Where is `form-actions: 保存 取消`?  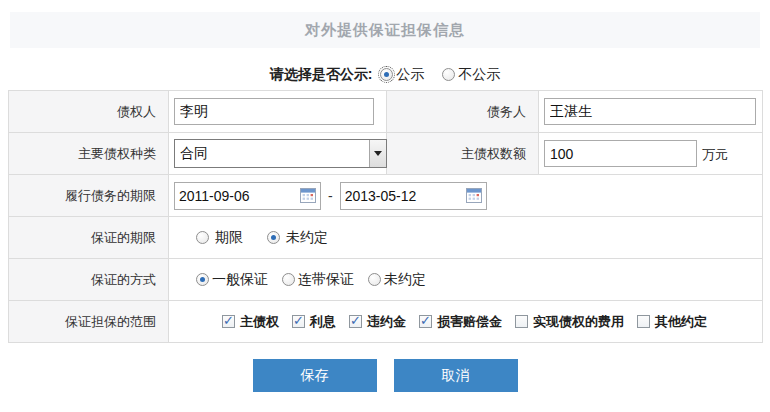
form-actions: 保存 取消 is located at coordinates (385, 376).